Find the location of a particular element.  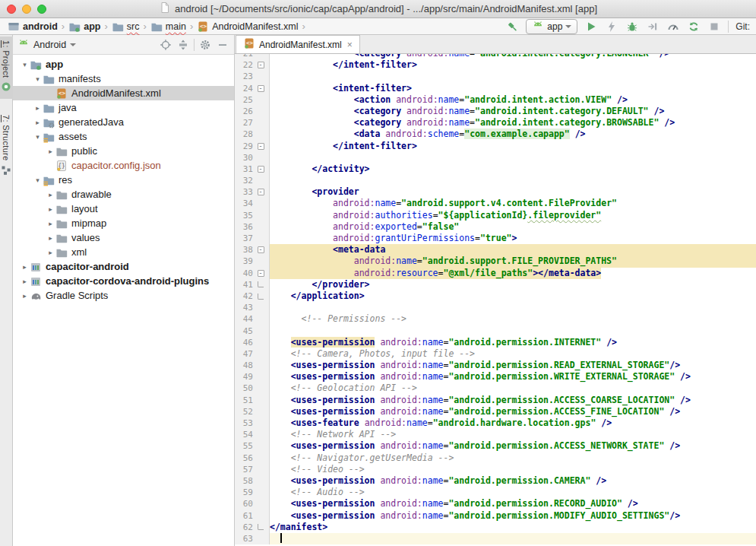

code-line: 59<!-- Audio --> is located at coordinates (495, 493).